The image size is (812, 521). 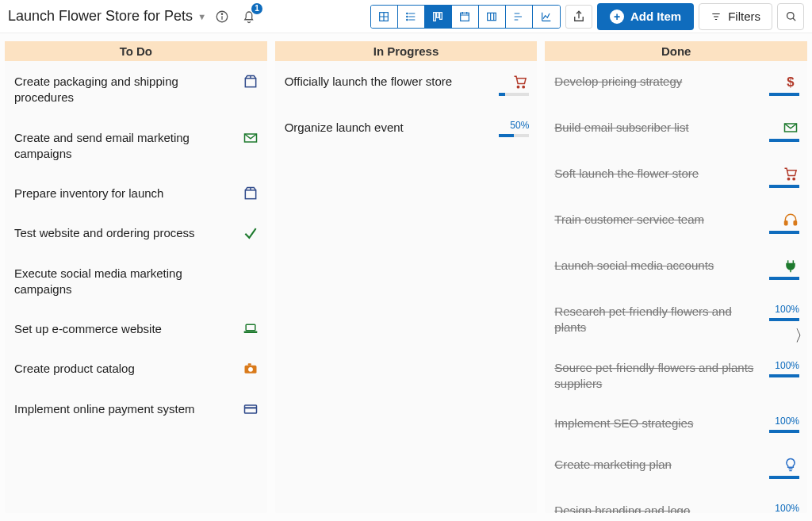 What do you see at coordinates (677, 227) in the screenshot?
I see `task-card: Train customer service team` at bounding box center [677, 227].